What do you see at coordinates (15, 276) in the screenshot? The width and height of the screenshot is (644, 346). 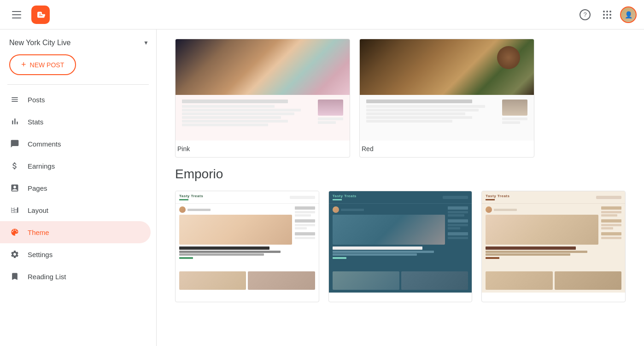 I see `reading-list-icon` at bounding box center [15, 276].